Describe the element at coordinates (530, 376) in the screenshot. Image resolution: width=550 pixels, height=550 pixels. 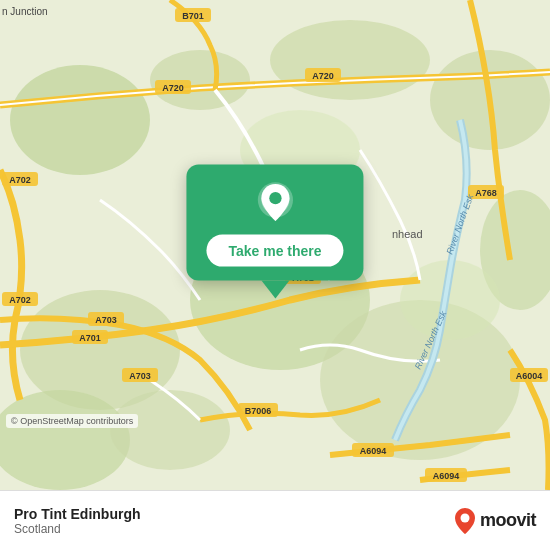
I see `svg-text: A6004` at that location.